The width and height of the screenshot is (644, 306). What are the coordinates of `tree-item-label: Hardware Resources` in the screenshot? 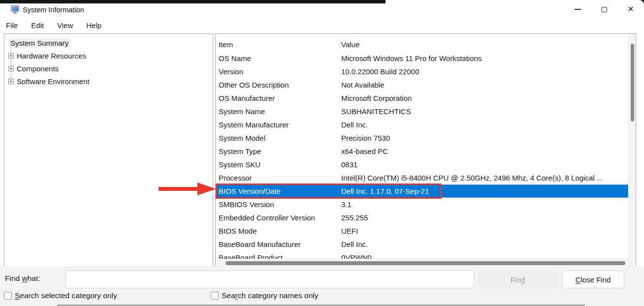 It's located at (51, 56).